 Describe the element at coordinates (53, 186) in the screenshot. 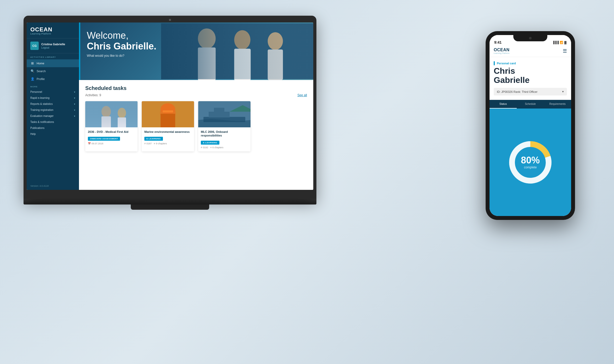

I see `version-label: Version: 4.0.4118` at that location.